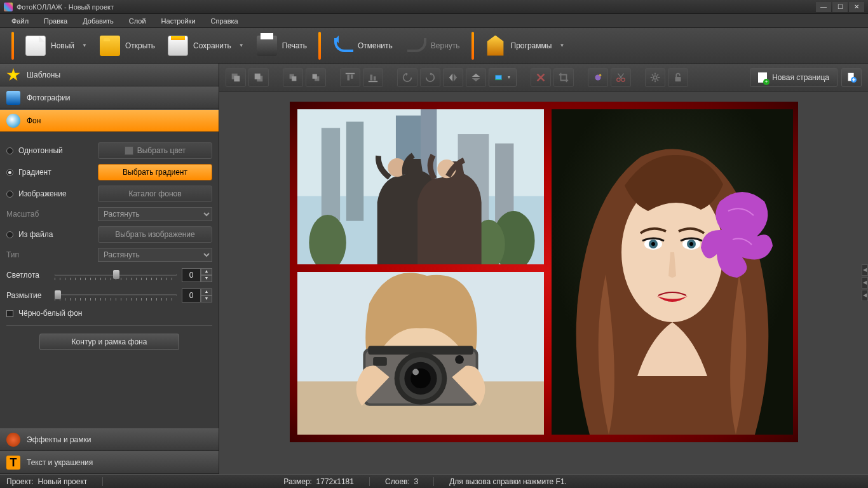 The width and height of the screenshot is (868, 488). Describe the element at coordinates (179, 21) in the screenshot. I see `menu-settings: Настройки` at that location.